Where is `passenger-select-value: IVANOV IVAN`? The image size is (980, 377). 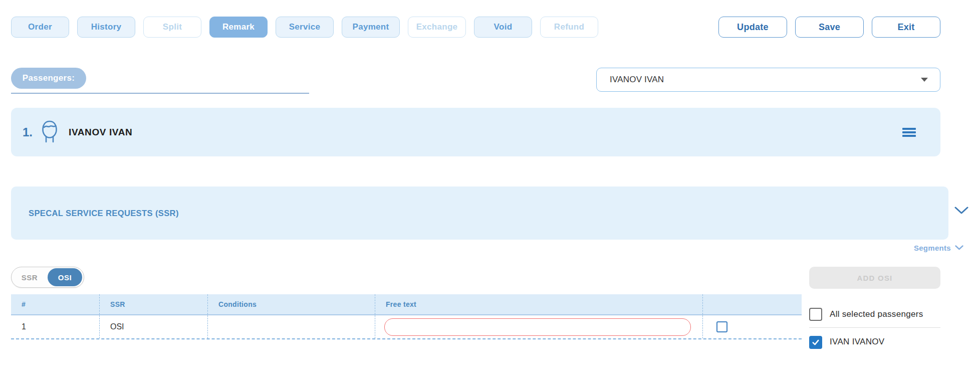
passenger-select-value: IVANOV IVAN is located at coordinates (766, 80).